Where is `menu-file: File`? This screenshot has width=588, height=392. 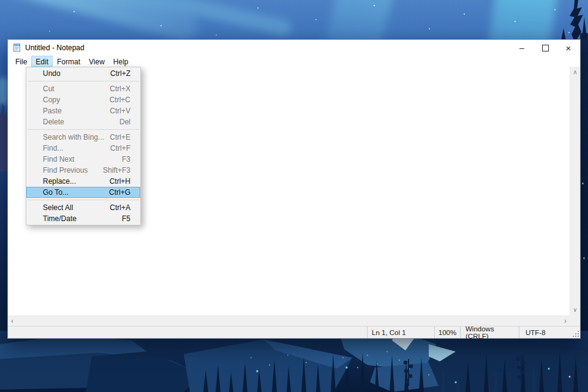
menu-file: File is located at coordinates (21, 61).